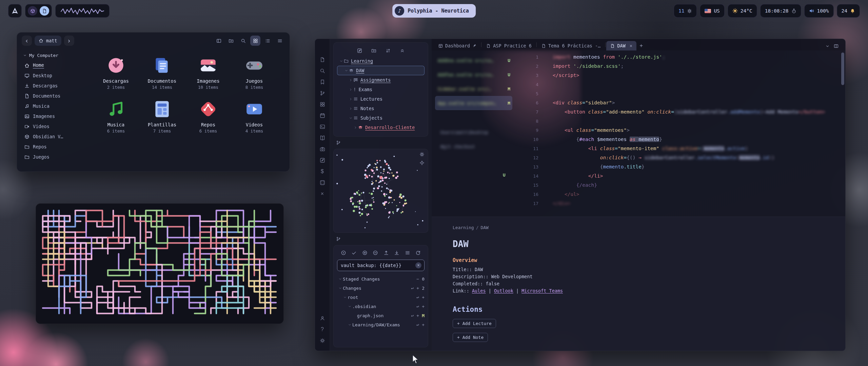  Describe the element at coordinates (51, 137) in the screenshot. I see `fm-sidebar-item-obsidian-v: Obsidian V…` at that location.